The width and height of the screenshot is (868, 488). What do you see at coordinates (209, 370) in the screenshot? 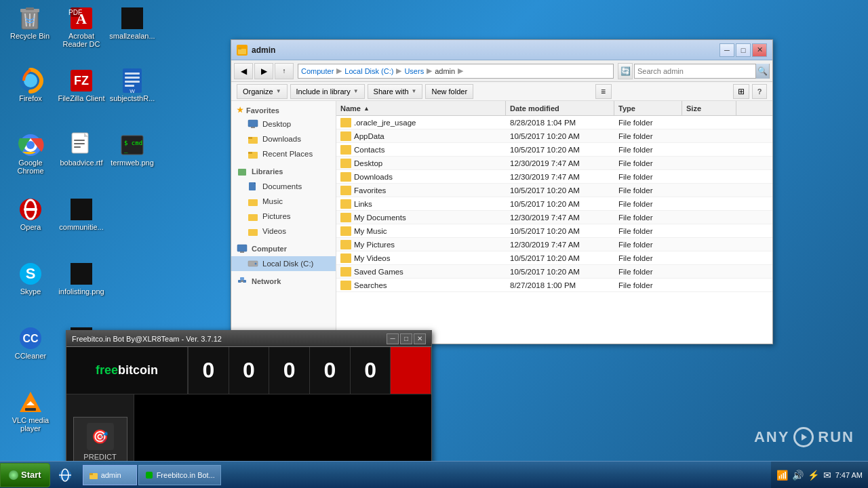
I see `ticker-cell-0: 0` at bounding box center [209, 370].